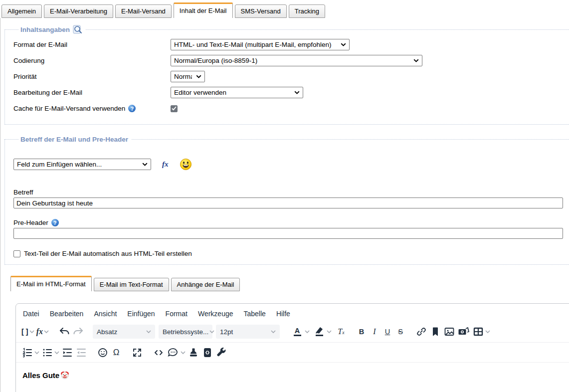 The image size is (569, 392). What do you see at coordinates (105, 314) in the screenshot?
I see `menu-ansicht: Ansicht` at bounding box center [105, 314].